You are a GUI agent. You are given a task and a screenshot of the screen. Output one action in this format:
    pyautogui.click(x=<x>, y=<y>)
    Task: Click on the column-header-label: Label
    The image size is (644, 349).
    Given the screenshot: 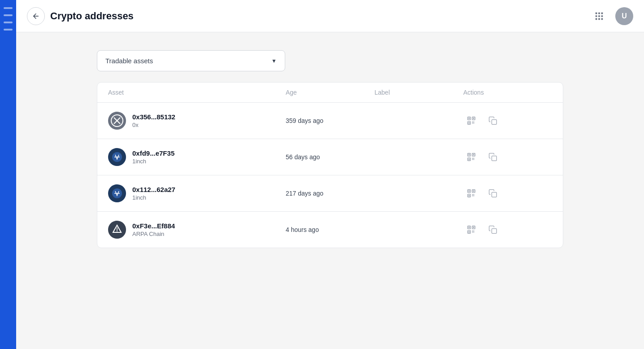 What is the action you would take?
    pyautogui.click(x=419, y=92)
    